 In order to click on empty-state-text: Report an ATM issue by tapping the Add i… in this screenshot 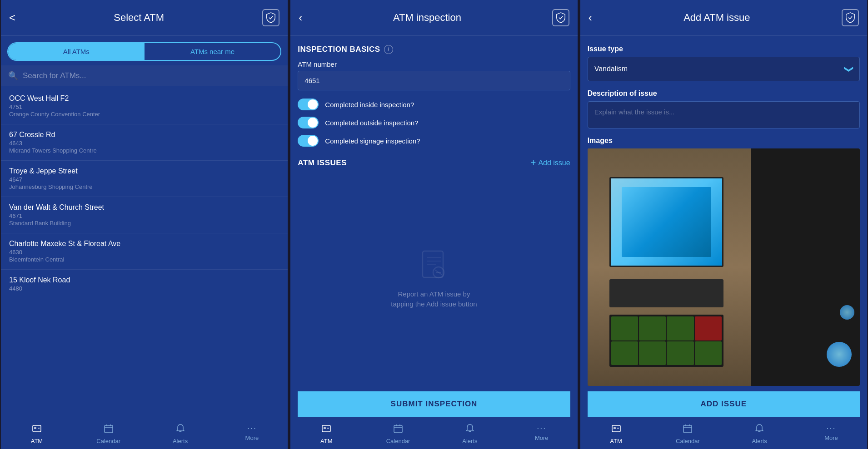, I will do `click(434, 300)`.